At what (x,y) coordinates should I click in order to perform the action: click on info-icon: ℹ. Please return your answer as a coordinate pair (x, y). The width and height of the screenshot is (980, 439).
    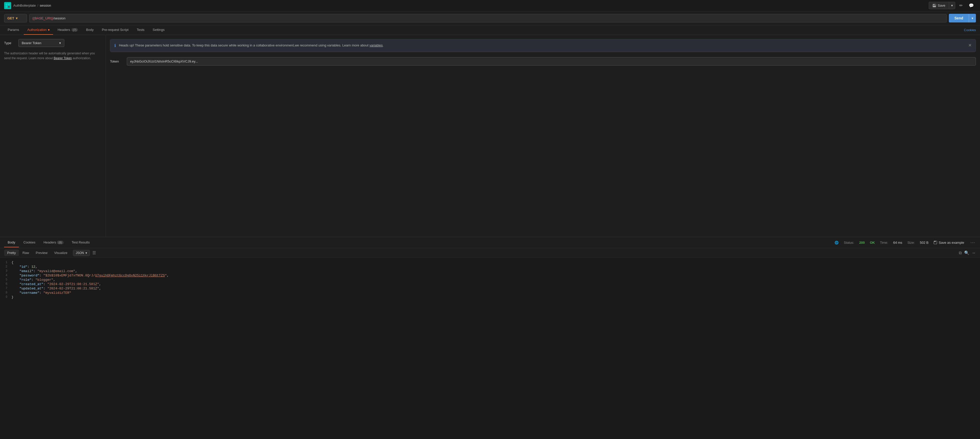
    Looking at the image, I should click on (115, 46).